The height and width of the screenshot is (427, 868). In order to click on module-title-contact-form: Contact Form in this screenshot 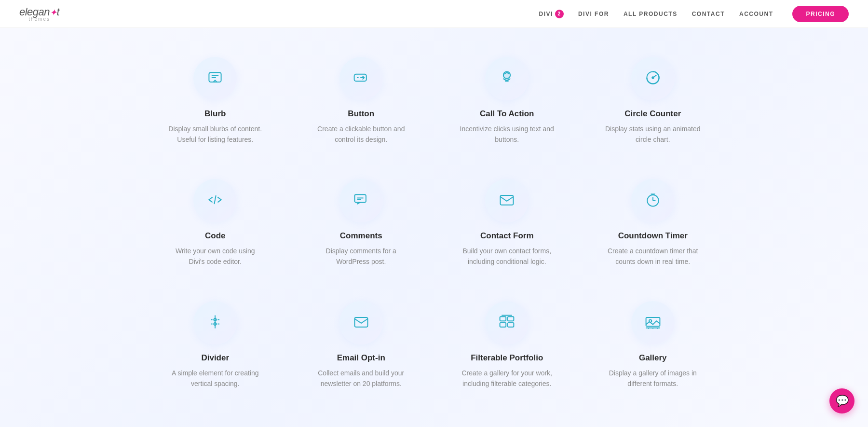, I will do `click(507, 236)`.